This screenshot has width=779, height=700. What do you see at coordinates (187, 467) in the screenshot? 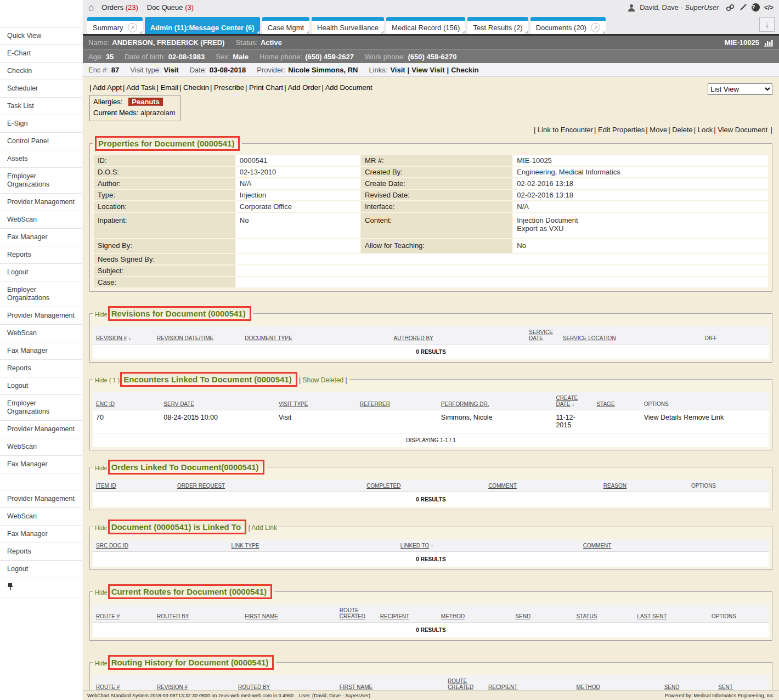
I see `annotation-box: Orders Linked To Document(0000541)` at bounding box center [187, 467].